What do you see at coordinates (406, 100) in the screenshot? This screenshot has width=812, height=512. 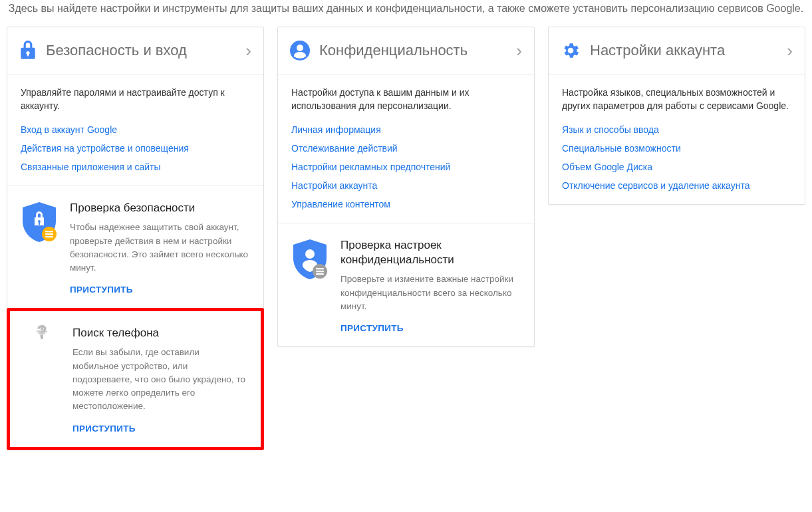 I see `privacy-desc: Настройки доступа к вашим данным и их ис…` at bounding box center [406, 100].